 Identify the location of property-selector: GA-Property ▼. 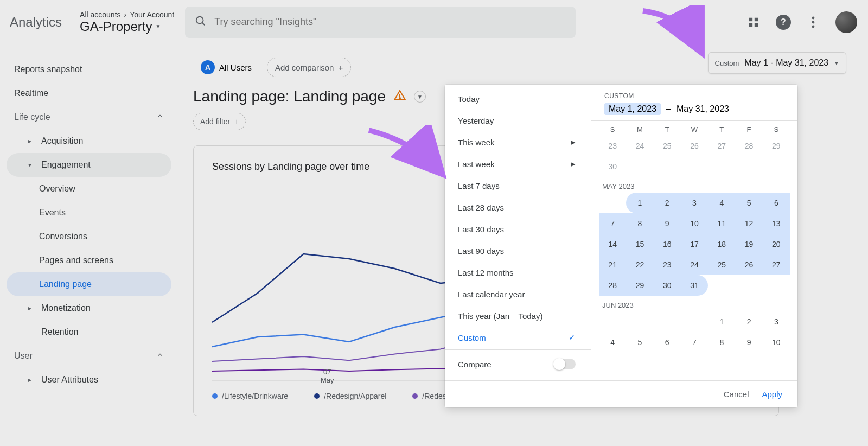
(127, 27).